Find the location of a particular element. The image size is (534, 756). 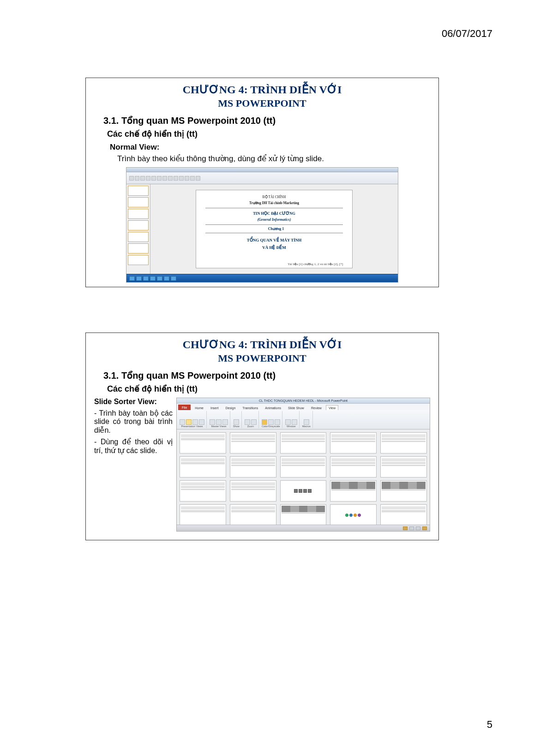

view-normal-icon is located at coordinates (405, 528).